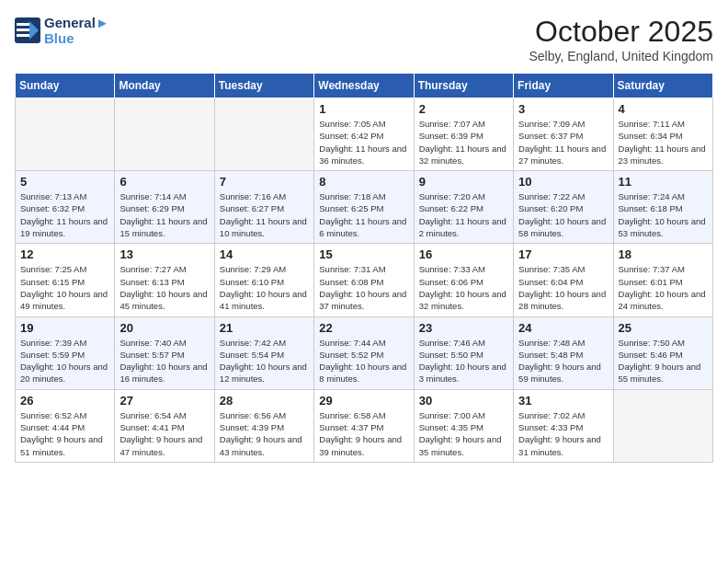 The image size is (728, 563). What do you see at coordinates (28, 30) in the screenshot?
I see `logo-icon` at bounding box center [28, 30].